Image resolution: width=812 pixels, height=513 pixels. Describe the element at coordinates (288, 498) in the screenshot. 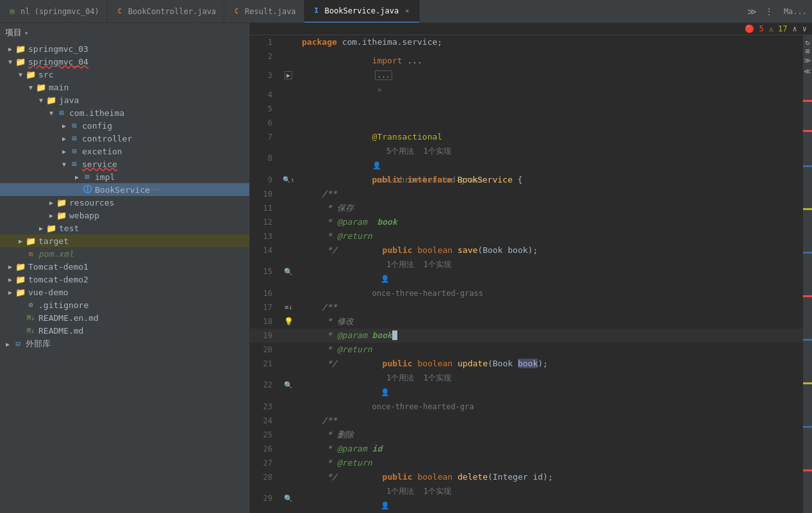

I see `gutter-search-29: 🔍` at that location.